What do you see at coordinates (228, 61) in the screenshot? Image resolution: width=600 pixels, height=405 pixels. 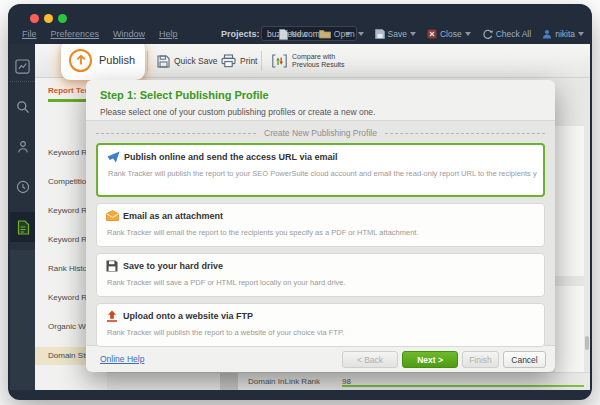 I see `printer-icon` at bounding box center [228, 61].